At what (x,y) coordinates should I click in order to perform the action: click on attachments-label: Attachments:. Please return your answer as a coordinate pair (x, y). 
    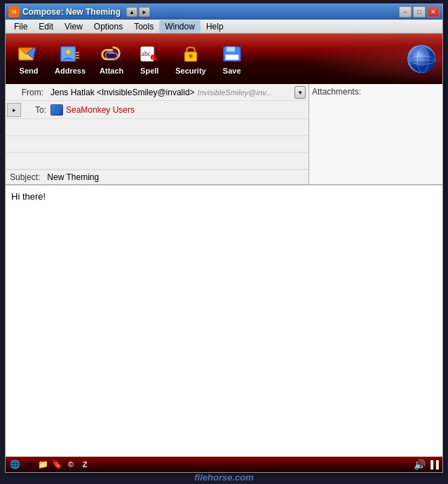
    Looking at the image, I should click on (337, 92).